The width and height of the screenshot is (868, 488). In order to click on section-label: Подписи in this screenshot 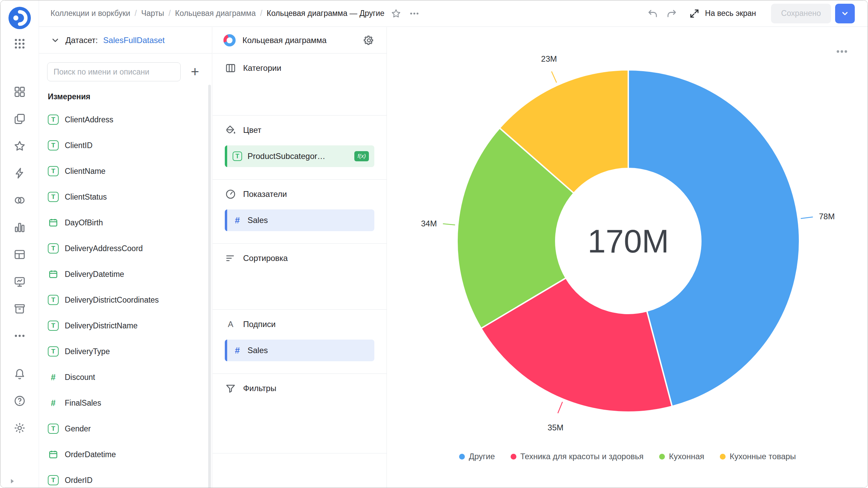, I will do `click(259, 324)`.